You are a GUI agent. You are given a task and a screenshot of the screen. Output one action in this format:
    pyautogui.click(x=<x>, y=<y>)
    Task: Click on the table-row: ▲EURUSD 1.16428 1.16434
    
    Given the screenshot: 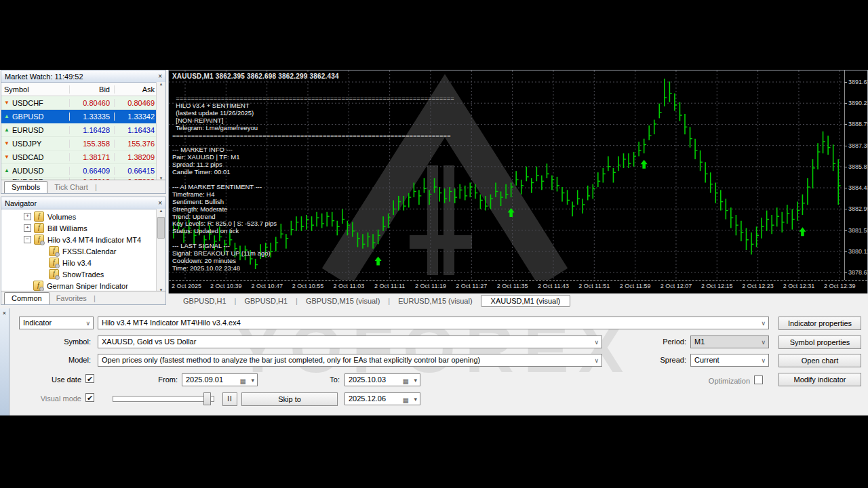 What is the action you would take?
    pyautogui.click(x=83, y=130)
    